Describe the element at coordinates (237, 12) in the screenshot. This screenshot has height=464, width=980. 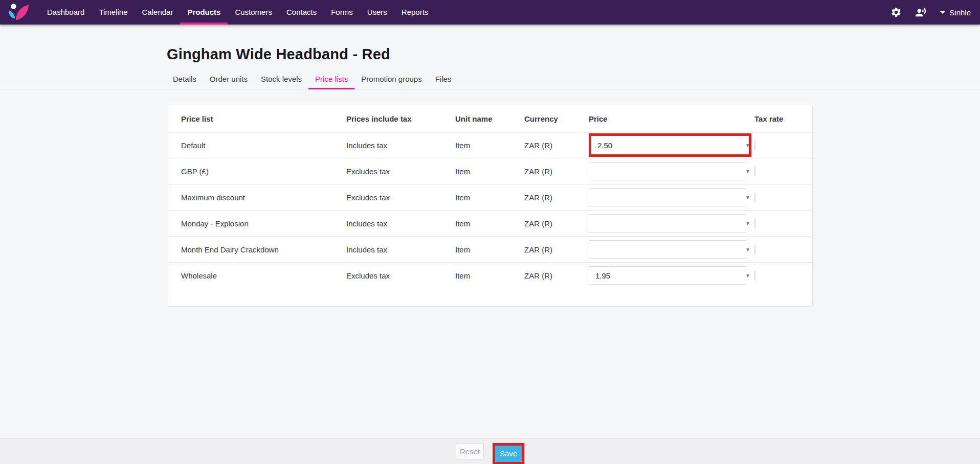
I see `main-nav-menu: DashboardTimelineCalendarProductsCustome…` at that location.